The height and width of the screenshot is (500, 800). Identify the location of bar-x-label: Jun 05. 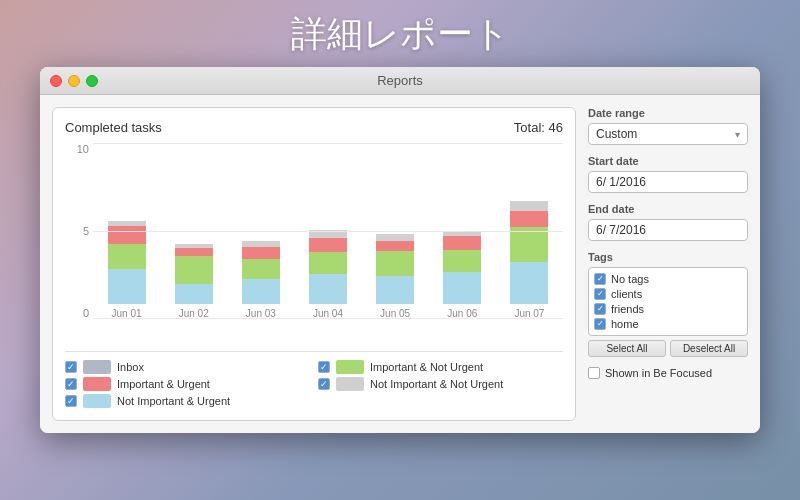
(395, 314).